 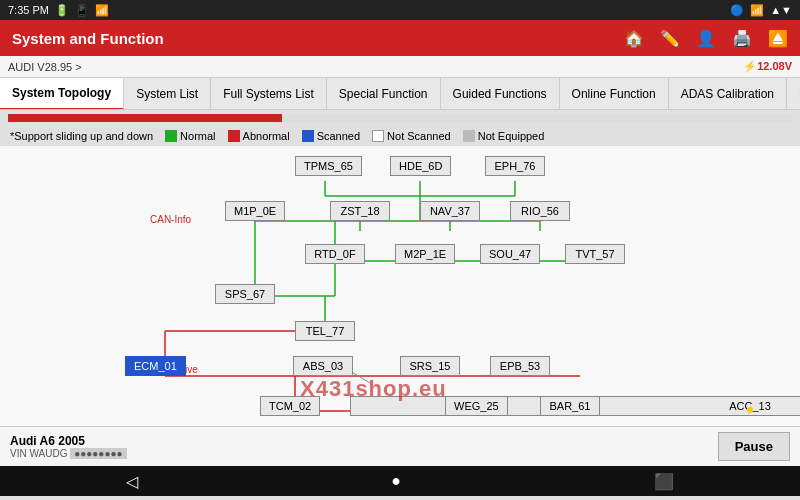 What do you see at coordinates (328, 166) in the screenshot?
I see `node-tpms65: TPMS_65` at bounding box center [328, 166].